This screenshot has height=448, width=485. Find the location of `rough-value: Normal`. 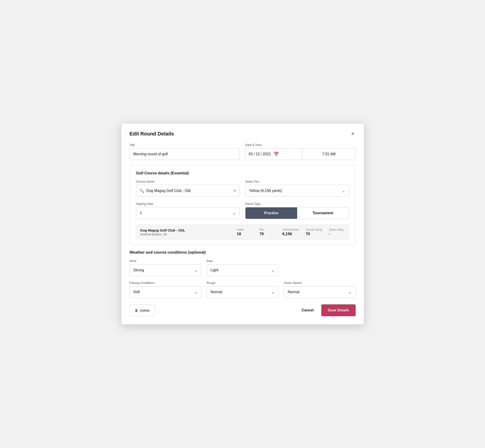

rough-value: Normal is located at coordinates (217, 292).